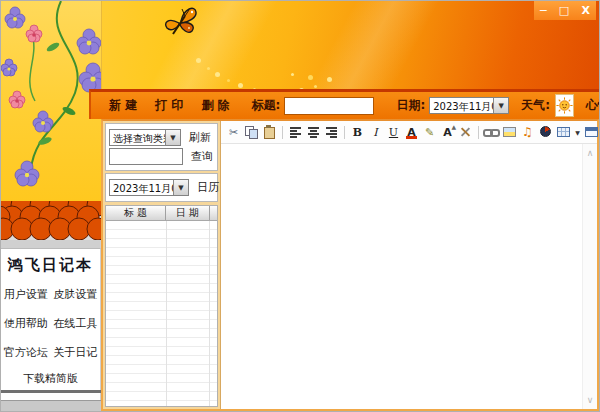 The height and width of the screenshot is (412, 600). I want to click on query-button: 查询, so click(202, 156).